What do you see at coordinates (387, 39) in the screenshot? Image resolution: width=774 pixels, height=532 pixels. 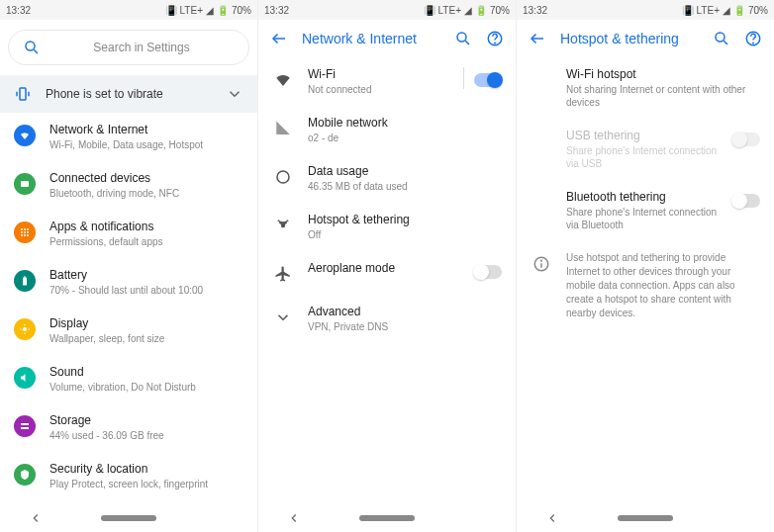 I see `header: Network & Internet` at bounding box center [387, 39].